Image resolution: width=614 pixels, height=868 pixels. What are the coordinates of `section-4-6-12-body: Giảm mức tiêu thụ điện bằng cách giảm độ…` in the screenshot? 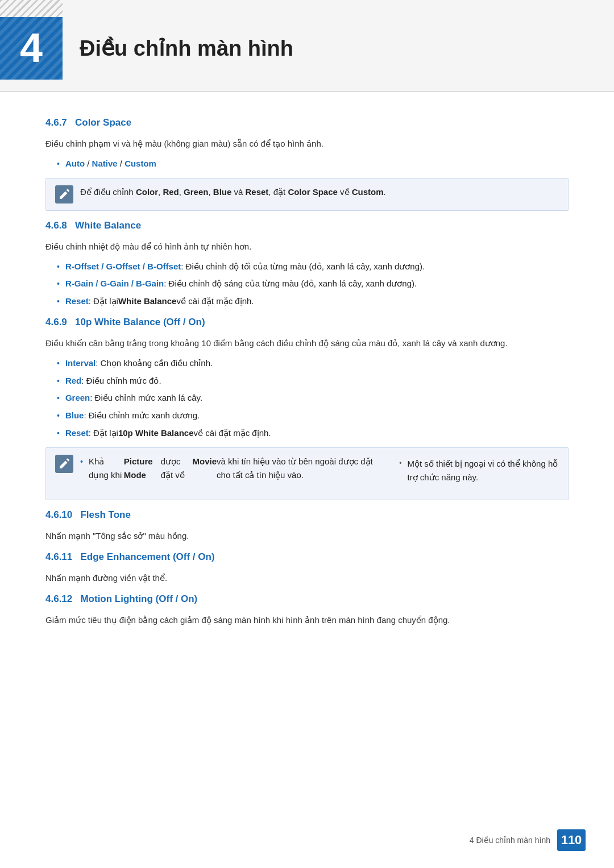 It's located at (307, 621).